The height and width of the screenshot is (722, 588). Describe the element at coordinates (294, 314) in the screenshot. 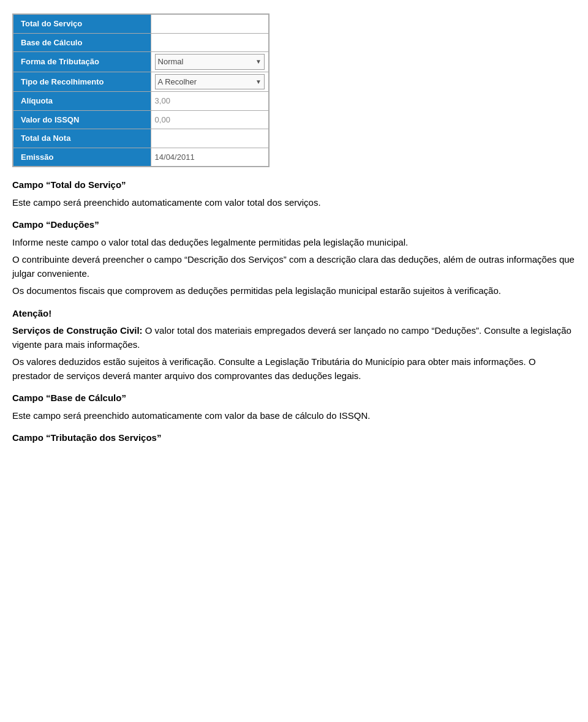

I see `atencao-label: Atenção!` at that location.